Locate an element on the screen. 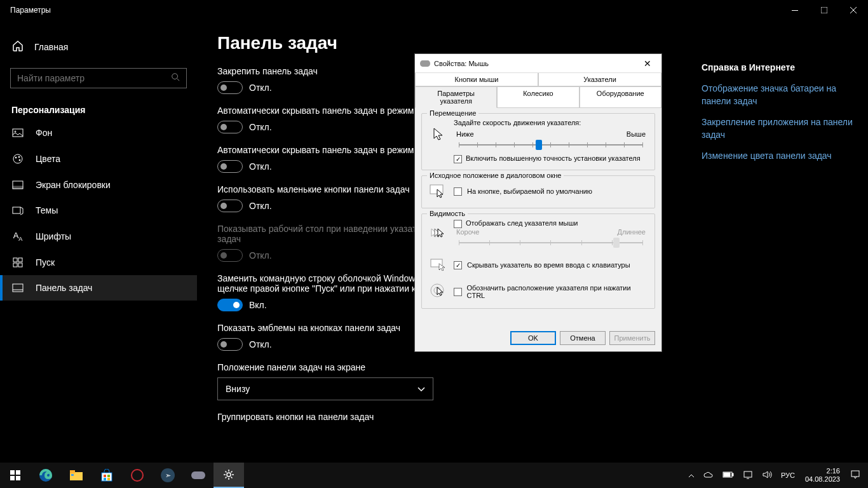 The image size is (868, 488). sidebar-section-label: Персонализация is located at coordinates (98, 108).